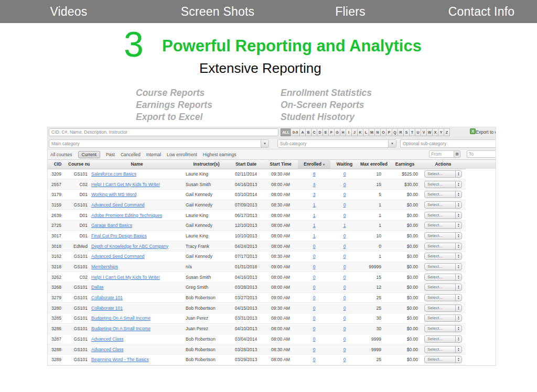 This screenshot has width=537, height=392. I want to click on nav-item-videos: Videos, so click(68, 12).